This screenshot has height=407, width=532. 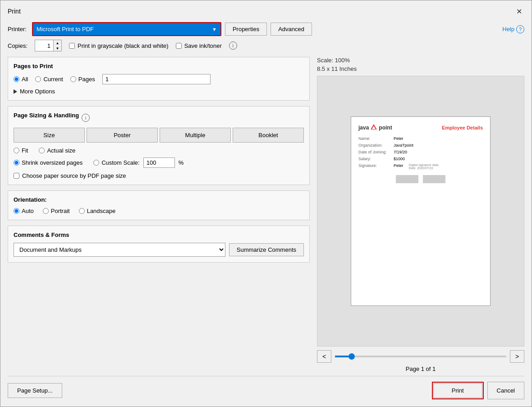 What do you see at coordinates (519, 11) in the screenshot?
I see `close-button: ✕` at bounding box center [519, 11].